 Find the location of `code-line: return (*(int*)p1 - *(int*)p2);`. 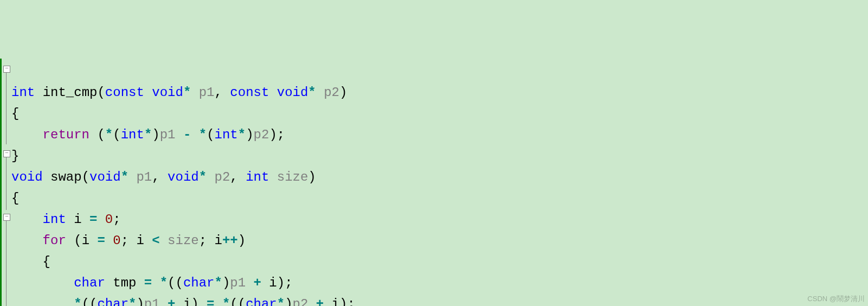

code-line: return (*(int*)p1 - *(int*)p2); is located at coordinates (440, 135).